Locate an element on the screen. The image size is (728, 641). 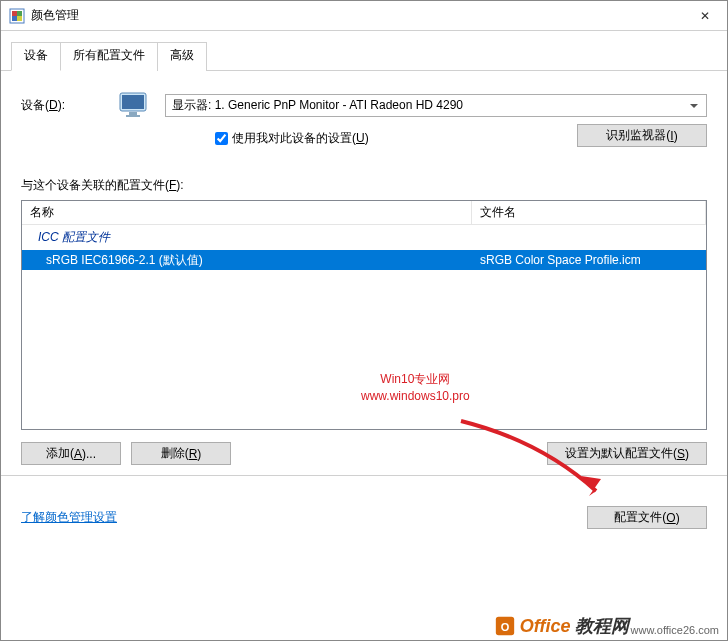
device-select-value: 显示器: 1. Generic PnP Monitor - ATI Radeon… is located at coordinates (318, 106).